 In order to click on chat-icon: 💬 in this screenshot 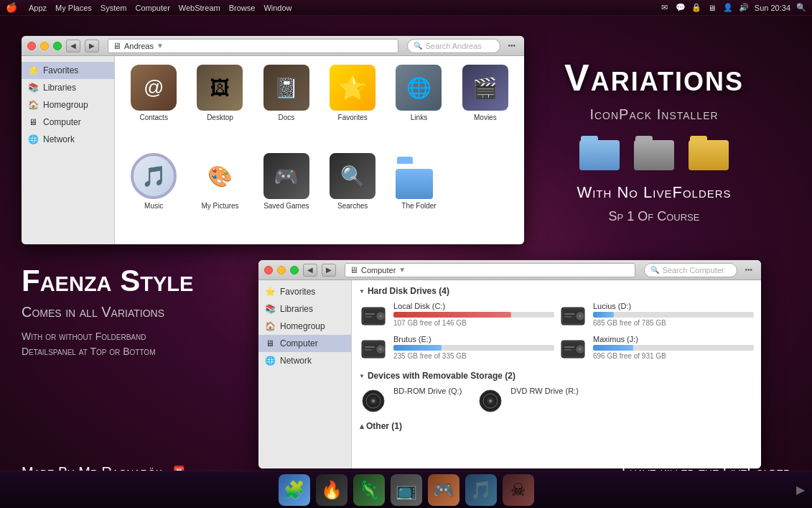, I will do `click(681, 8)`.